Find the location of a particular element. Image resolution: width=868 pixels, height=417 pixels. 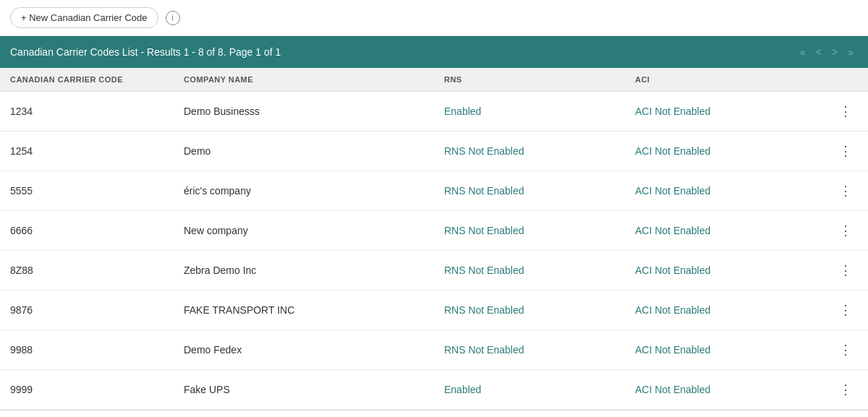

bottom-bar: « < > » Results 1 - 8 of 8. Page 1 of 1 is located at coordinates (434, 413).